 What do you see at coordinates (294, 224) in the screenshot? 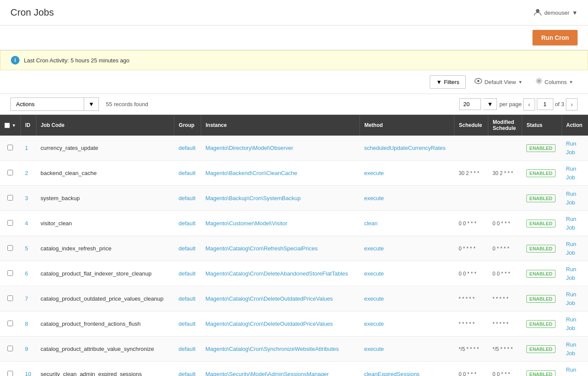
I see `table-row: 4 visitor_clean default Magento\Customer…` at bounding box center [294, 224].